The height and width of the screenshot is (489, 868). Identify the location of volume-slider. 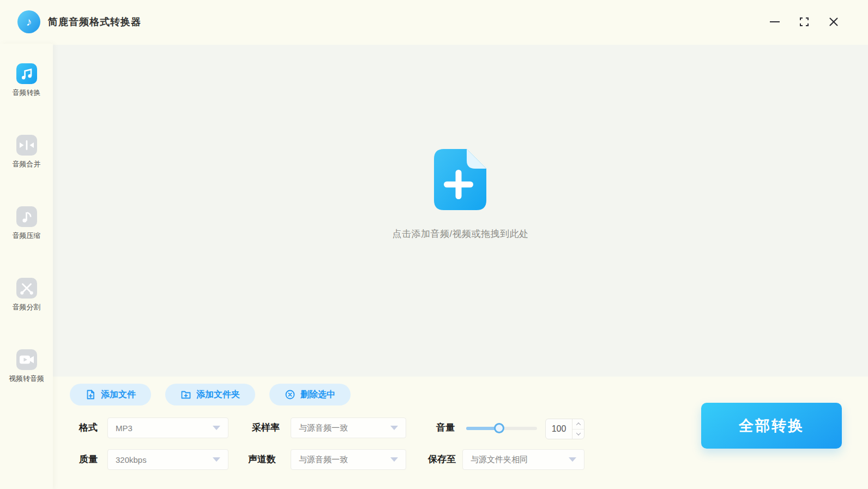
(502, 428).